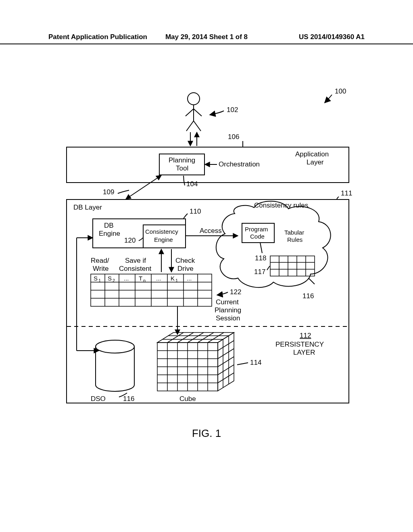 The width and height of the screenshot is (413, 532). What do you see at coordinates (186, 268) in the screenshot?
I see `check-l2: Drive` at bounding box center [186, 268].